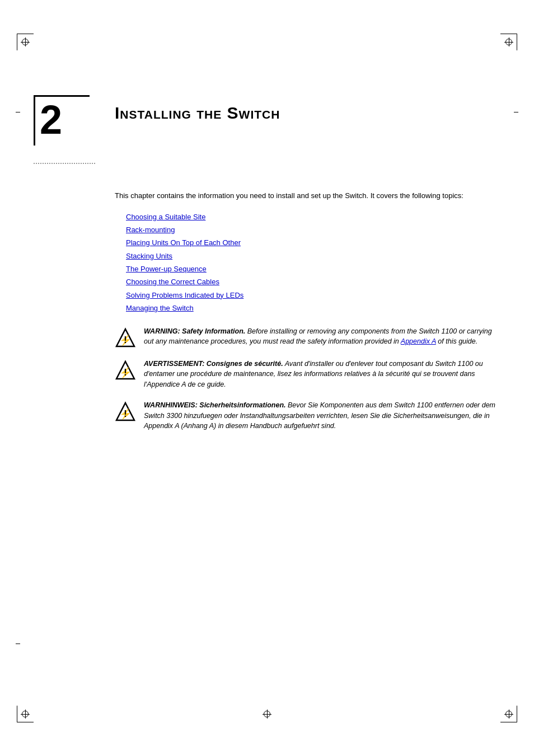  Describe the element at coordinates (195, 331) in the screenshot. I see `warning-bold-1: WARNING: Safety Information.` at that location.